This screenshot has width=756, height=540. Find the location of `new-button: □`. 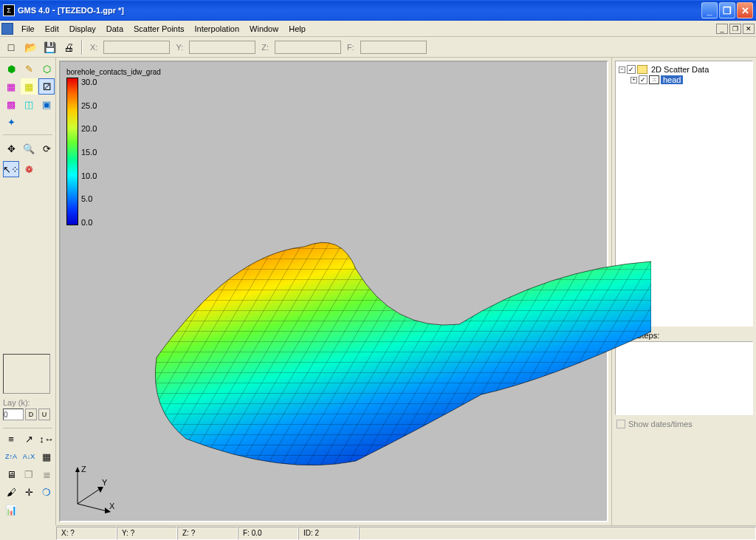

new-button: □ is located at coordinates (11, 47).